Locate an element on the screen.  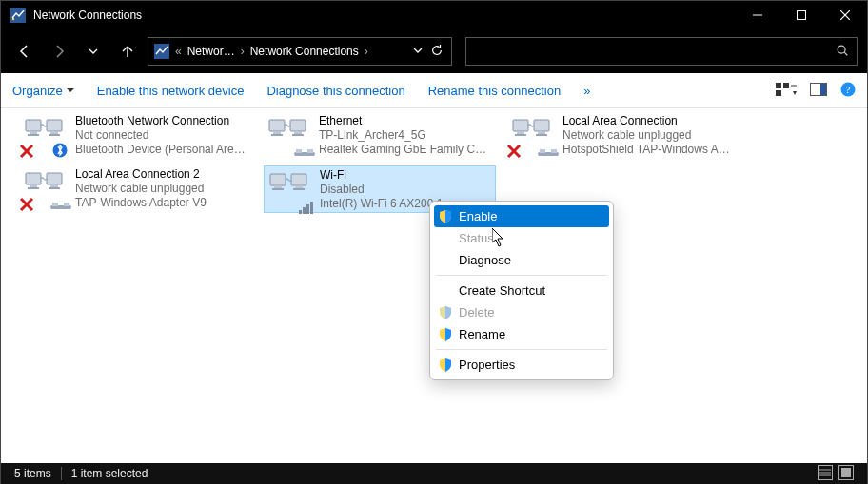
connection-status: Not connected is located at coordinates (162, 135).